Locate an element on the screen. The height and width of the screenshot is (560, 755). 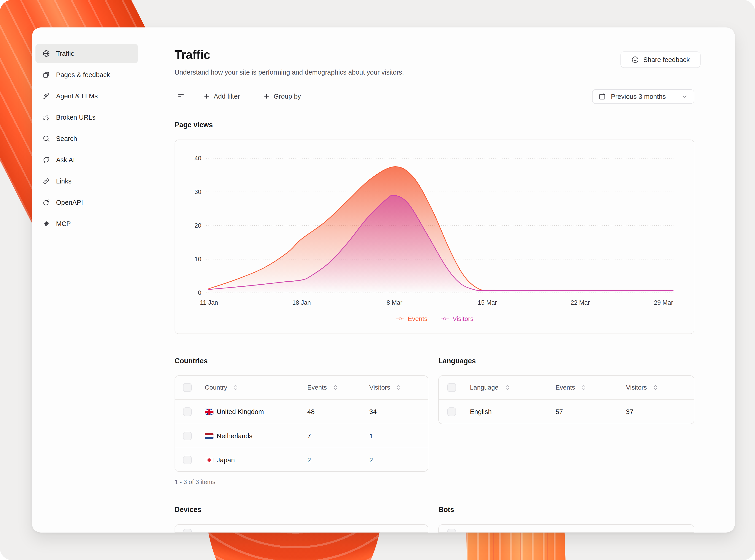
add-filter-button: Add filter is located at coordinates (221, 96).